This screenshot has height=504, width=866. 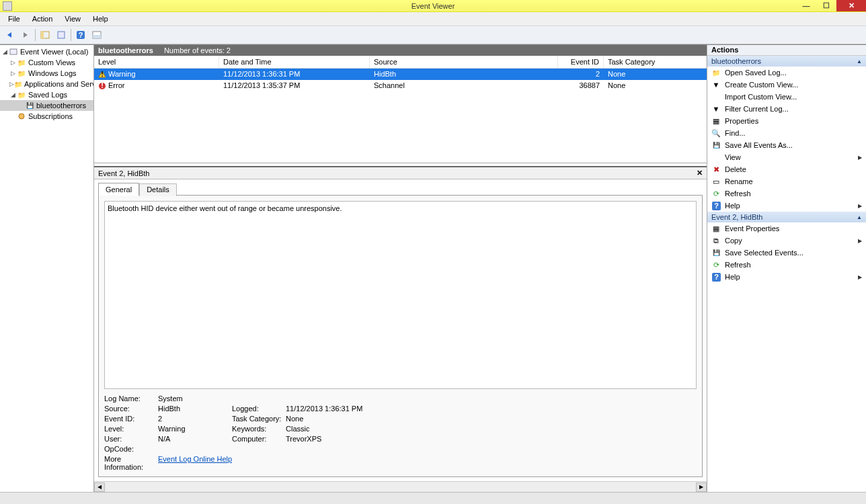 What do you see at coordinates (701, 487) in the screenshot?
I see `scroll-right-button: ▶` at bounding box center [701, 487].